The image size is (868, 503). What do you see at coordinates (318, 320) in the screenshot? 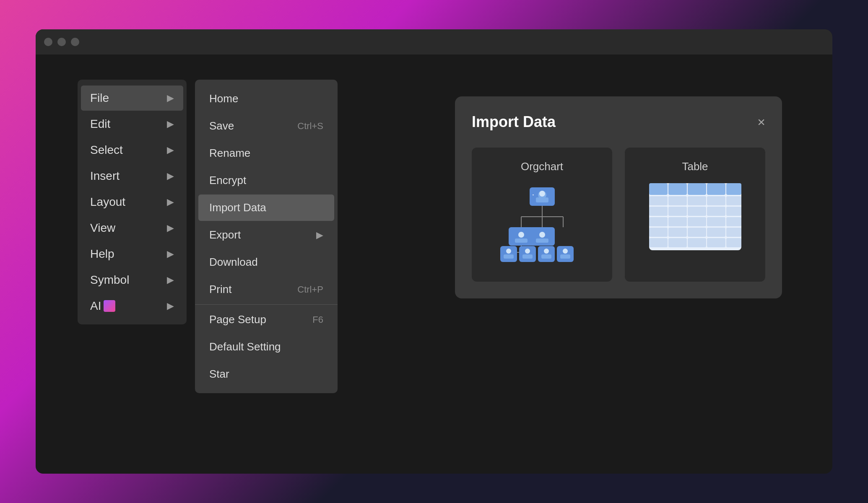
I see `page-setup-shortcut: F6` at bounding box center [318, 320].